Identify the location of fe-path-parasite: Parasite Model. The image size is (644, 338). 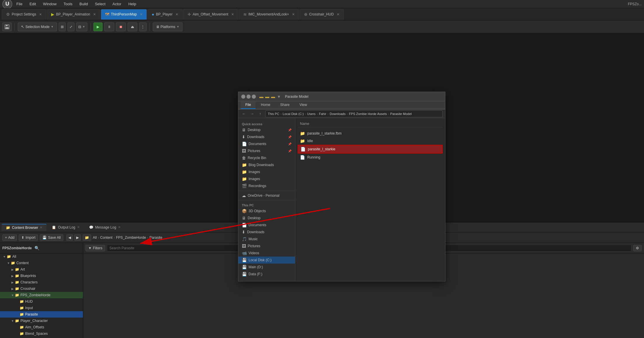
(401, 114).